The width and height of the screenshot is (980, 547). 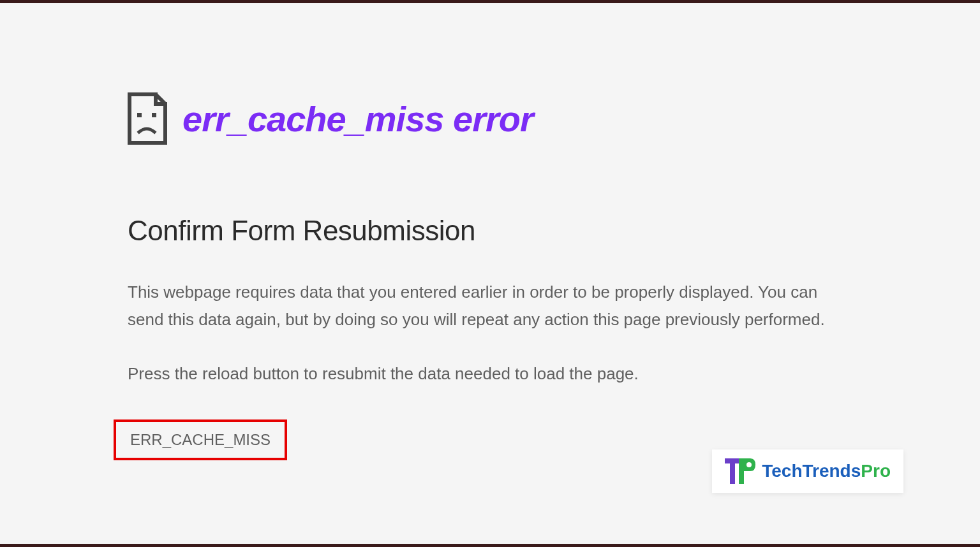 What do you see at coordinates (812, 470) in the screenshot?
I see `logo-text-main: TechTrends` at bounding box center [812, 470].